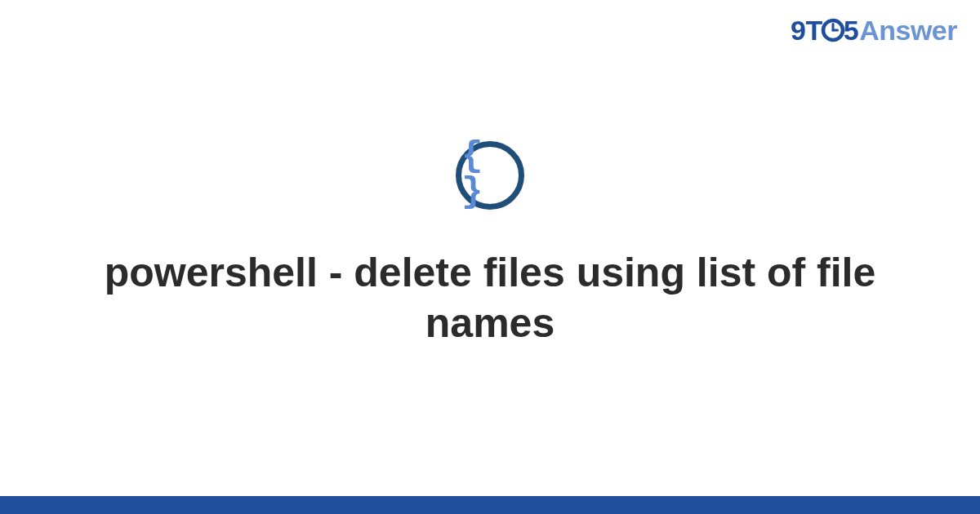 The height and width of the screenshot is (514, 980). What do you see at coordinates (490, 174) in the screenshot?
I see `code-braces-icon: { }` at bounding box center [490, 174].